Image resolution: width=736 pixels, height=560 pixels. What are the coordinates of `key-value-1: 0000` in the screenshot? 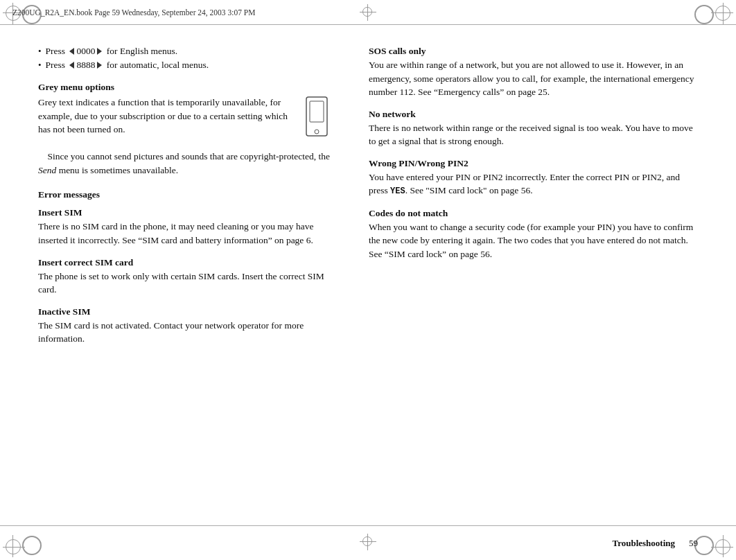 It's located at (86, 51).